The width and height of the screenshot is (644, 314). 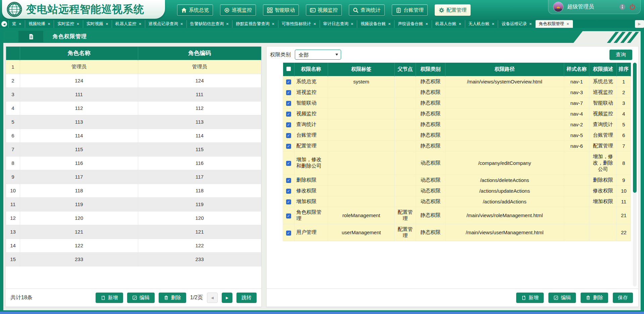 What do you see at coordinates (227, 10) in the screenshot?
I see `eye-icon` at bounding box center [227, 10].